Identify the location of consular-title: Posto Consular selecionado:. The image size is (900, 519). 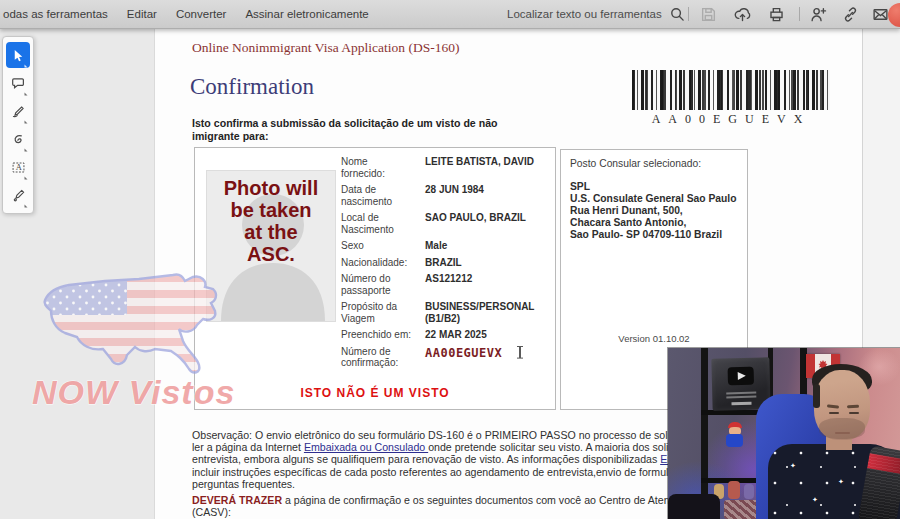
(654, 160).